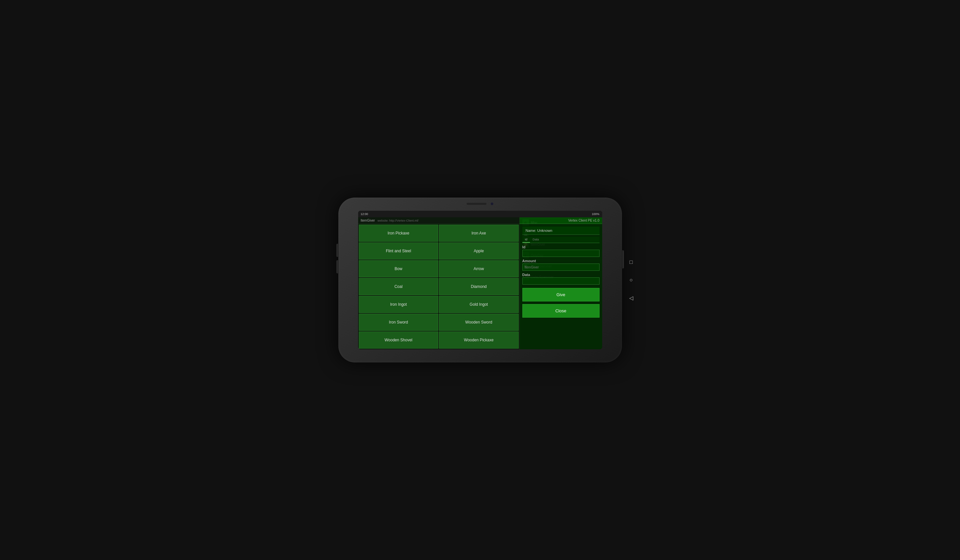  Describe the element at coordinates (536, 240) in the screenshot. I see `tab-data: Data` at that location.